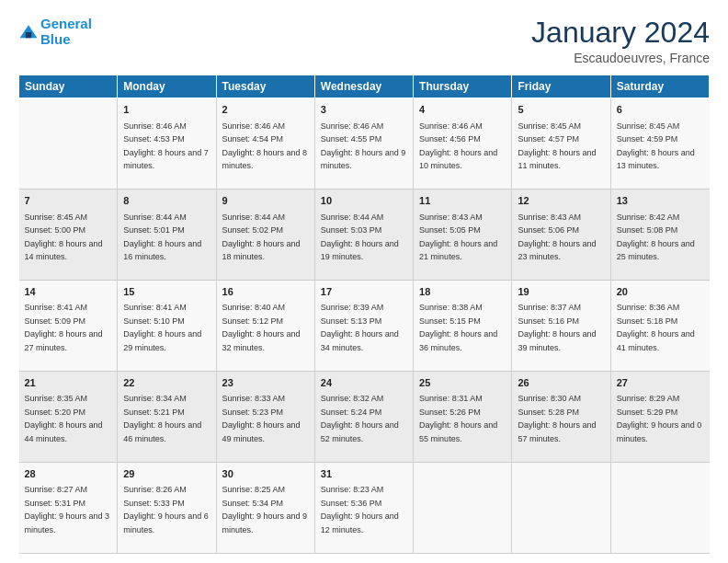  I want to click on day-detail: Sunrise: 8:41 AMSunset: 5:10 PMDaylight:…, so click(162, 327).